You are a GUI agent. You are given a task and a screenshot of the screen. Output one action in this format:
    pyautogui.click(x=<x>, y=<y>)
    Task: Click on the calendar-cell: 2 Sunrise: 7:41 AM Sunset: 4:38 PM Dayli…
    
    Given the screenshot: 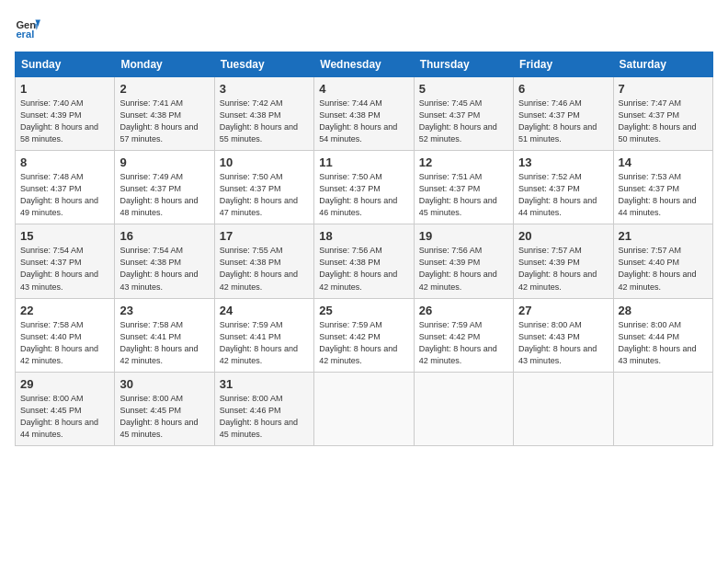 What is the action you would take?
    pyautogui.click(x=165, y=114)
    